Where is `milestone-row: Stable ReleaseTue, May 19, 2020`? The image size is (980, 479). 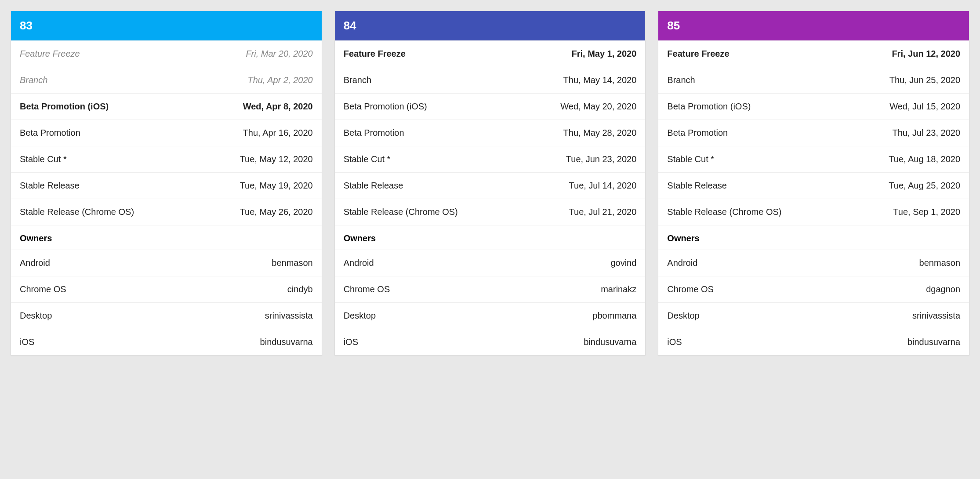
milestone-row: Stable ReleaseTue, May 19, 2020 is located at coordinates (166, 185).